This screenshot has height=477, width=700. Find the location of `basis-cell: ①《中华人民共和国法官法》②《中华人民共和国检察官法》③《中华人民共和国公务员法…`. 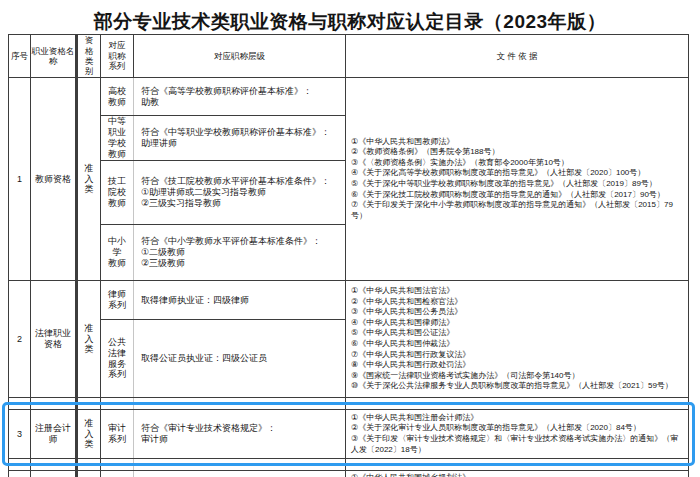

basis-cell: ①《中华人民共和国法官法》②《中华人民共和国检察官法》③《中华人民共和国公务员法… is located at coordinates (518, 340).